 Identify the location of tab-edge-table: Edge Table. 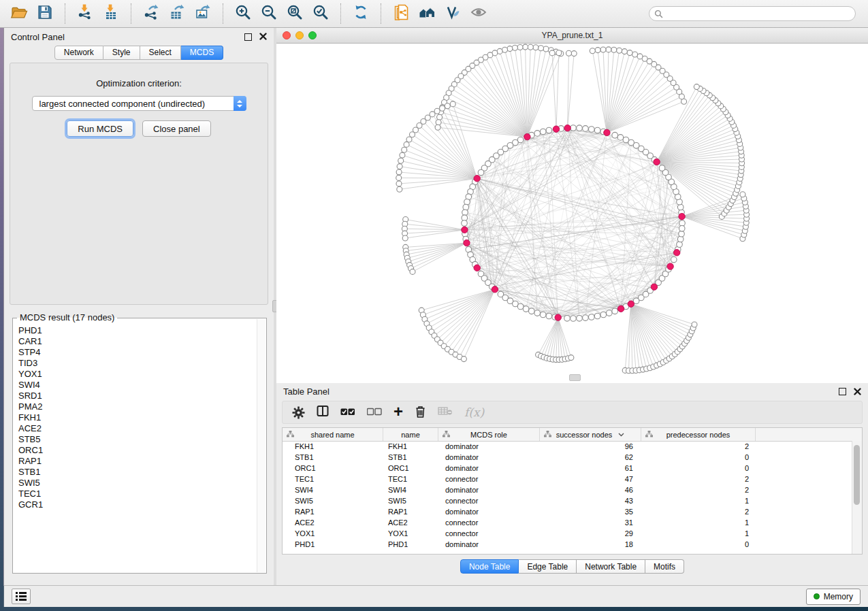
(547, 566).